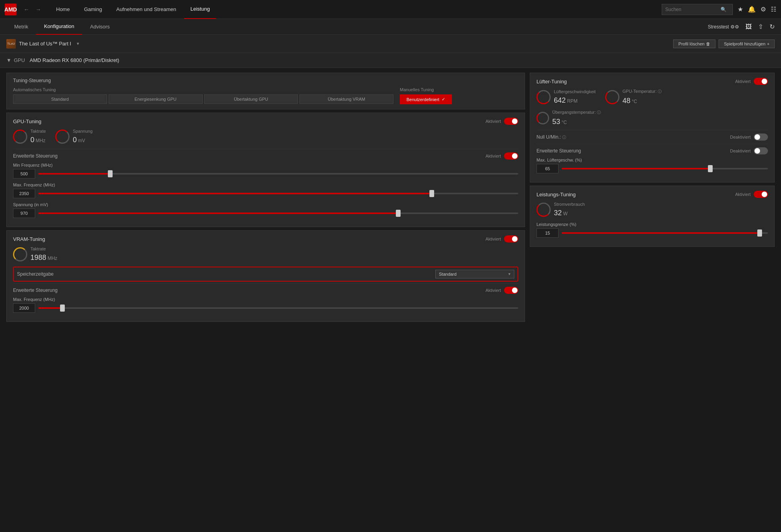 The width and height of the screenshot is (781, 532). I want to click on max-fan-track, so click(665, 169).